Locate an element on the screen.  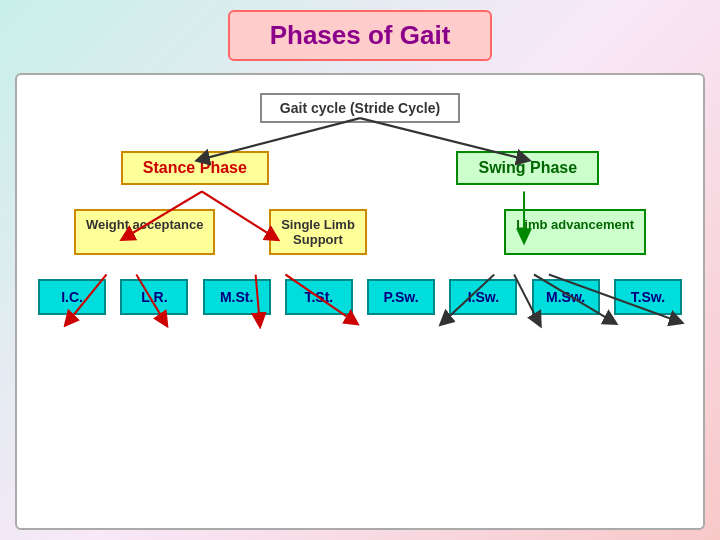
swing-phase-label: Swing Phase is located at coordinates (528, 168).